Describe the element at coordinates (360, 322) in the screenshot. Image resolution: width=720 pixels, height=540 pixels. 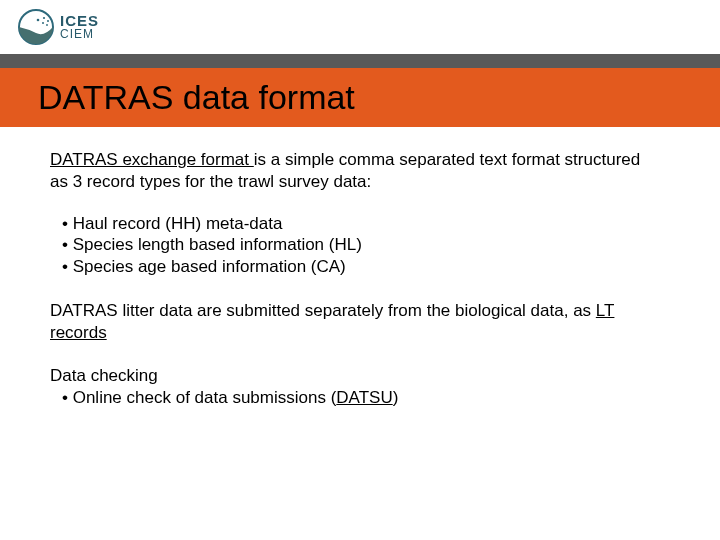
I see `litter-paragraph: DATRAS litter data are submitted separat…` at that location.